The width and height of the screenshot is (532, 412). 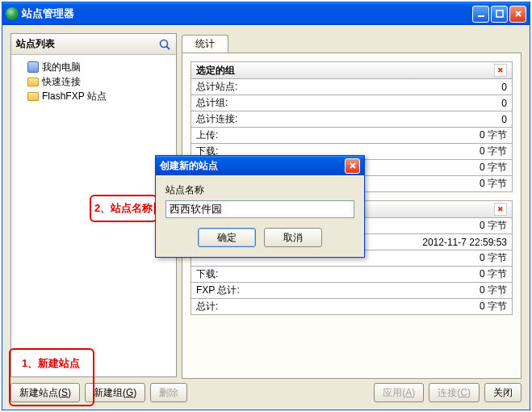 What do you see at coordinates (260, 217) in the screenshot?
I see `dialog-body: 站点名称 确定 取消` at bounding box center [260, 217].